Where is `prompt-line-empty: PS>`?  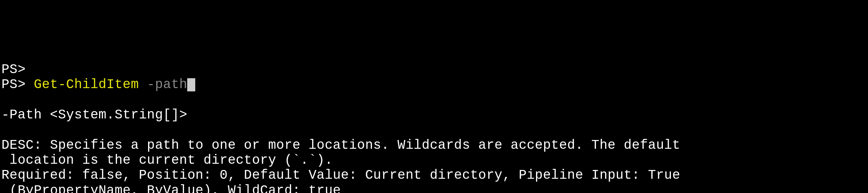 prompt-line-empty: PS> is located at coordinates (434, 69).